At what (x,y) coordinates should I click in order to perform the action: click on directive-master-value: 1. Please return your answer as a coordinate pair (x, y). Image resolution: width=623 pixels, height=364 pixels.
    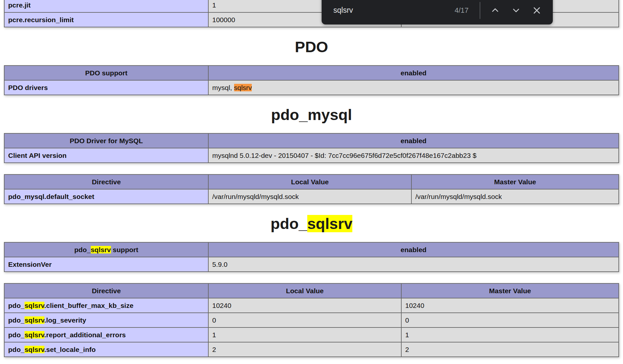
    Looking at the image, I should click on (510, 335).